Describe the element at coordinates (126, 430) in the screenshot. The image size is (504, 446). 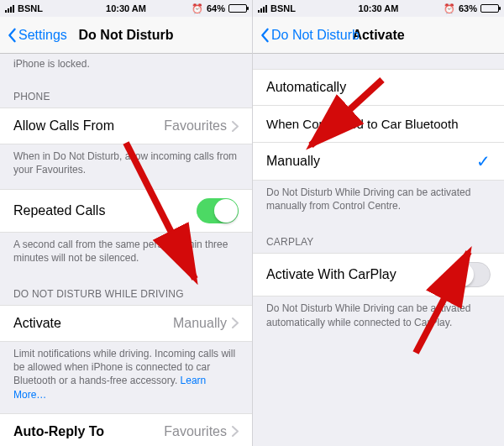
I see `row-auto-reply-to: Auto-Reply To Favourites` at that location.